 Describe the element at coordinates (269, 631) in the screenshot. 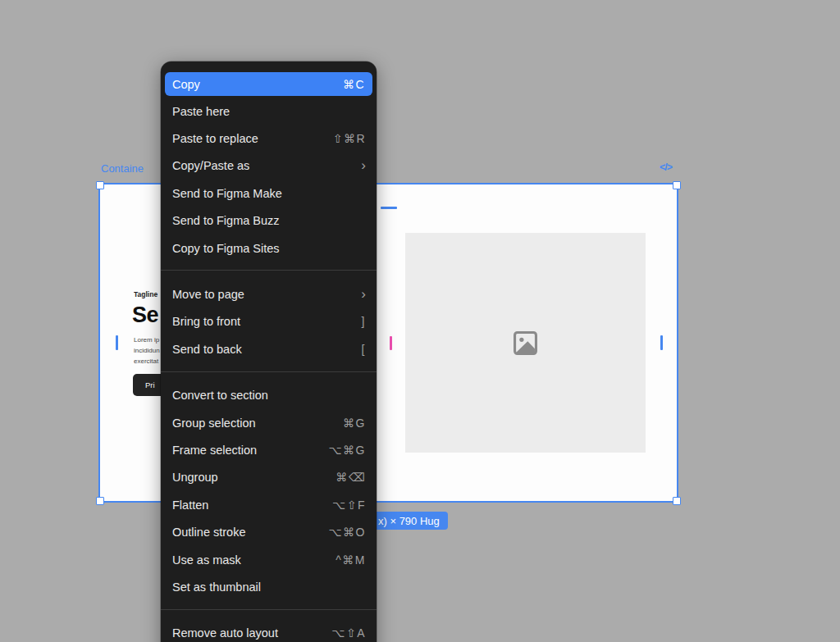

I see `menu-item-remove-auto-layout: Remove auto layout⌥⇧A` at that location.